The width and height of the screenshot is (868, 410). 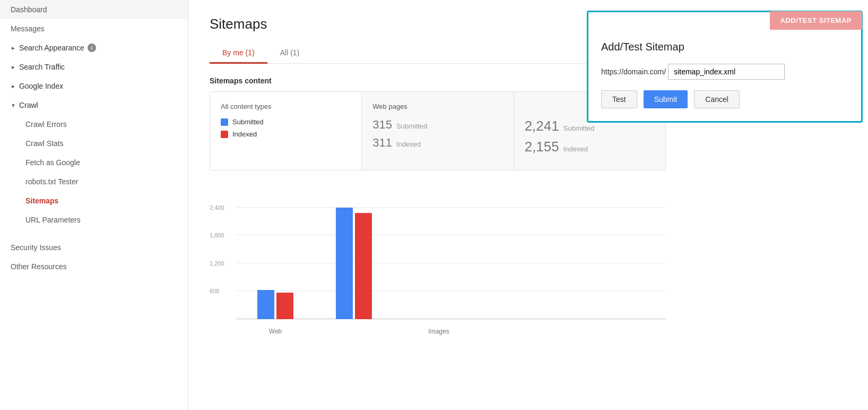 What do you see at coordinates (576, 149) in the screenshot?
I see `images-indexed-label: Indexed` at bounding box center [576, 149].